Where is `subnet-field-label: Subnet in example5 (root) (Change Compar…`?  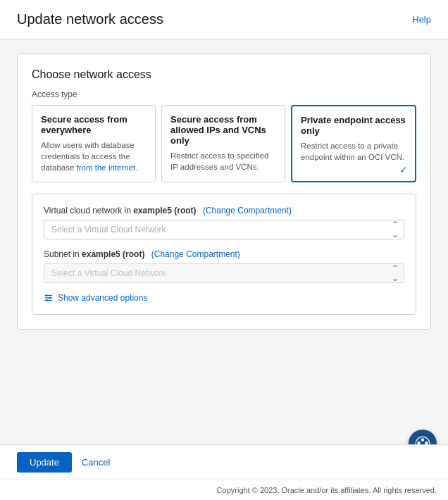 subnet-field-label: Subnet in example5 (root) (Change Compar… is located at coordinates (224, 254).